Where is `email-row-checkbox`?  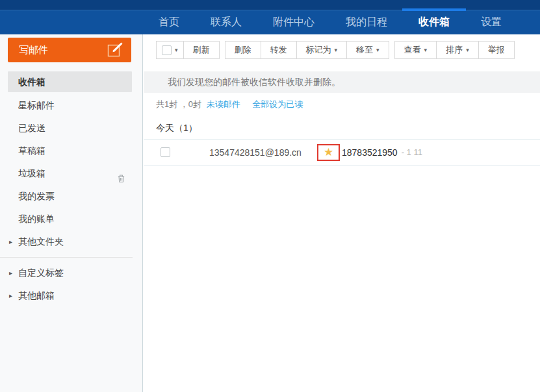
email-row-checkbox is located at coordinates (165, 152).